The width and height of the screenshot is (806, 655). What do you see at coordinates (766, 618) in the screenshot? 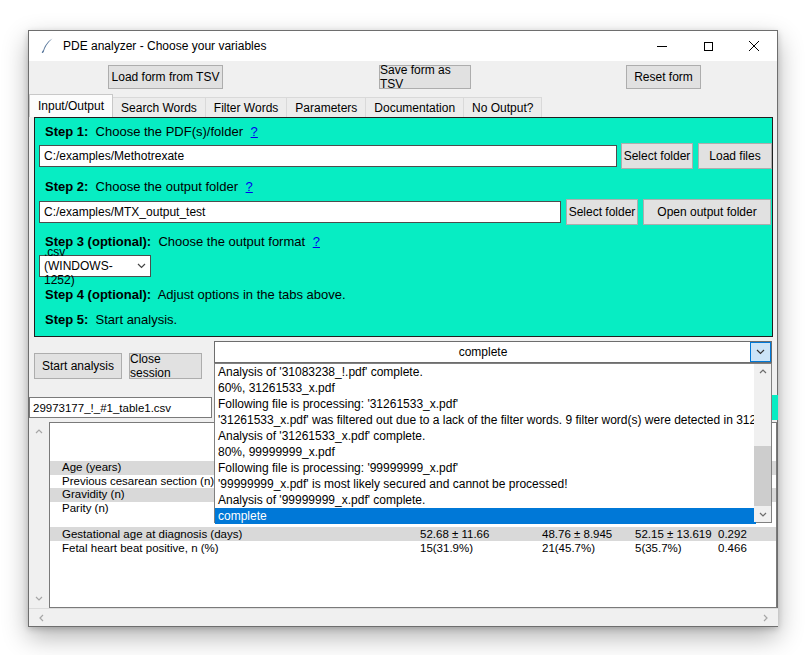
I see `scroll-right-icon` at bounding box center [766, 618].